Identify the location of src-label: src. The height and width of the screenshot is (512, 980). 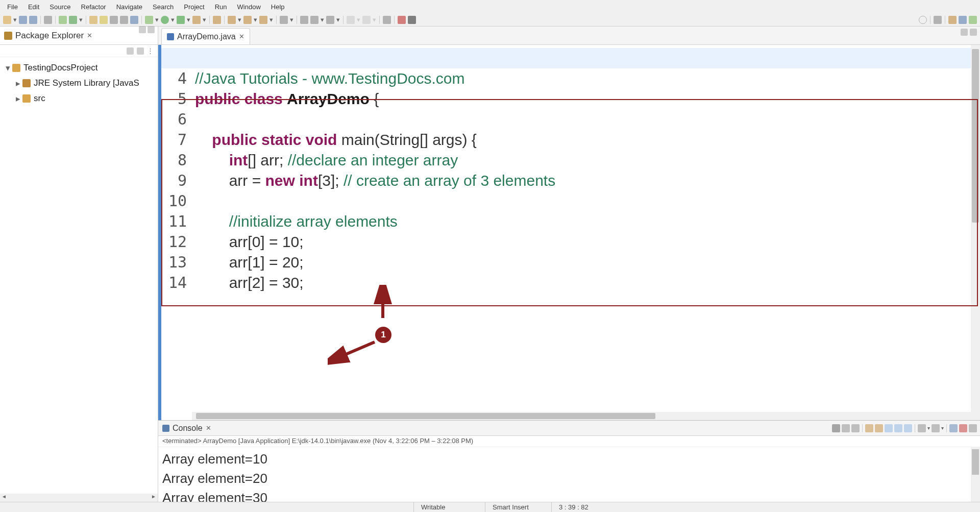
(40, 99).